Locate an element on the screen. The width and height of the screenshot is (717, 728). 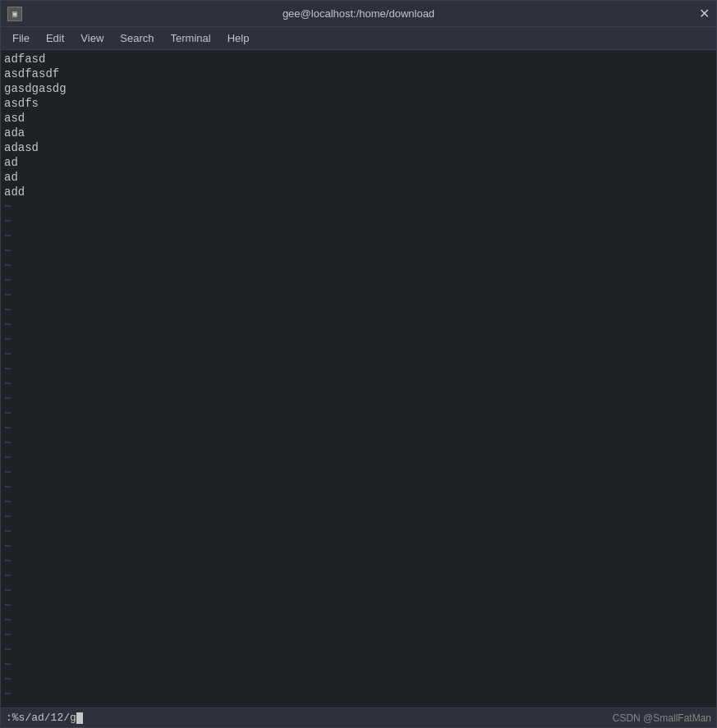
close-button: ✕ is located at coordinates (705, 14).